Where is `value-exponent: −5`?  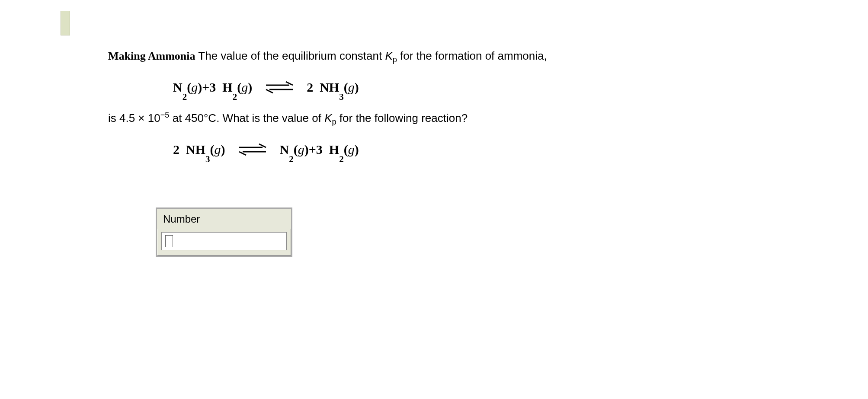
value-exponent: −5 is located at coordinates (165, 115).